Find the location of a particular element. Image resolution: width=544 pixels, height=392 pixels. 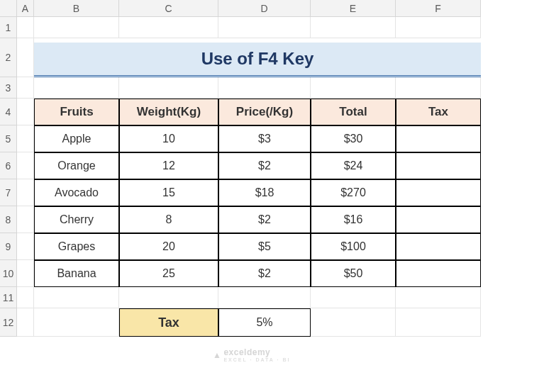

cell-fruit-0: Apple is located at coordinates (77, 139).